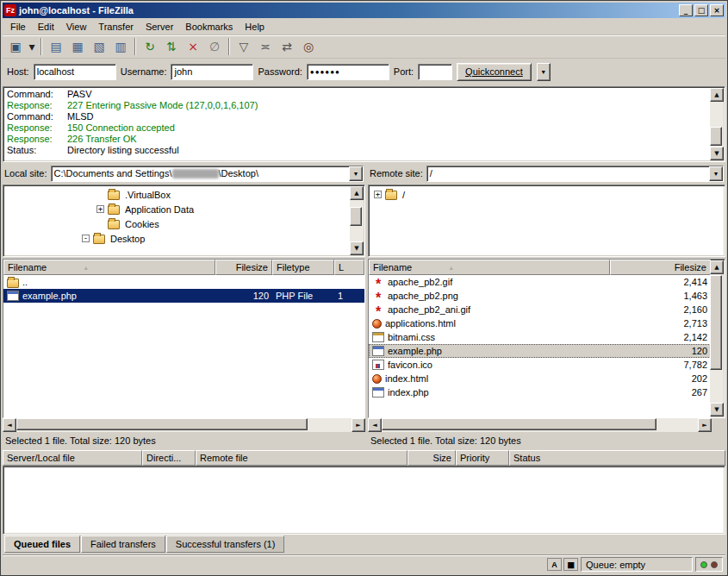 This screenshot has width=728, height=576. I want to click on tree-item: -Desktop, so click(177, 238).